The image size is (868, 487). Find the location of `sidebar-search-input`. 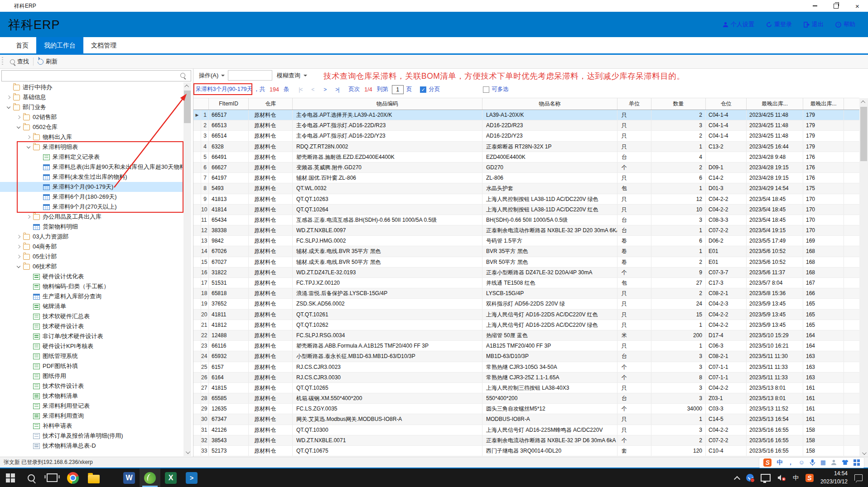

sidebar-search-input is located at coordinates (93, 76).